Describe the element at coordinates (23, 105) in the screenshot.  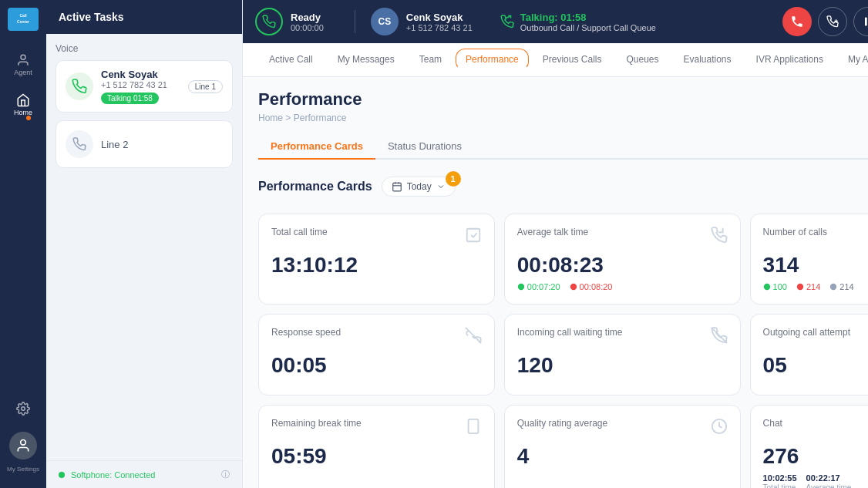
I see `sidebar-item-home: Home` at that location.